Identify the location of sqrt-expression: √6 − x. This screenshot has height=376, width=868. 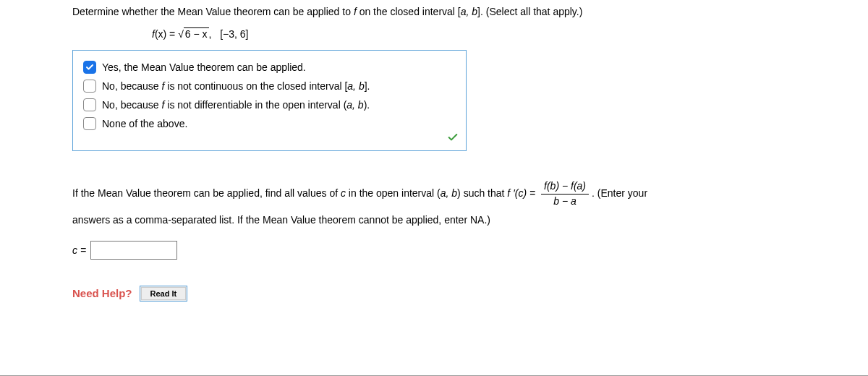
(193, 33).